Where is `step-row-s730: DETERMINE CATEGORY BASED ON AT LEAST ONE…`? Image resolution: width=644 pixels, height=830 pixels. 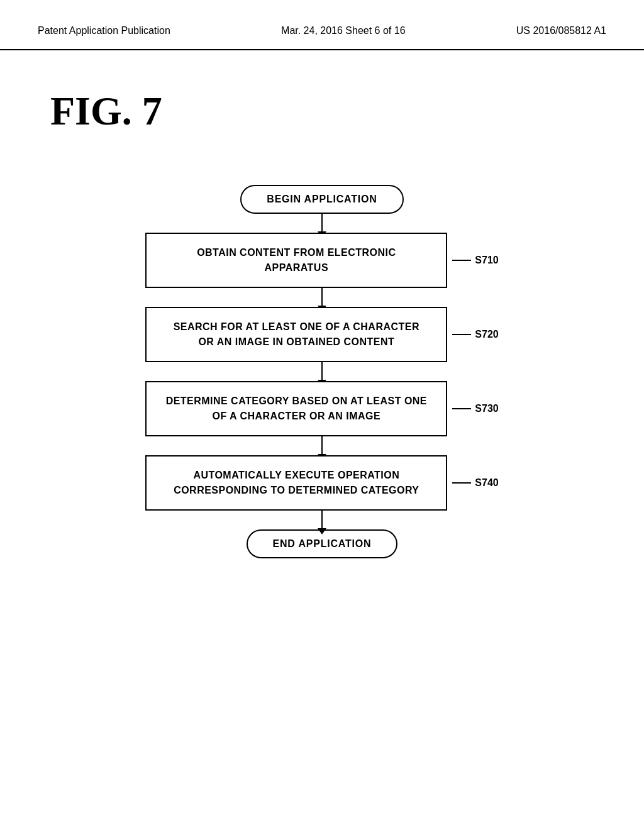 step-row-s730: DETERMINE CATEGORY BASED ON AT LEAST ONE… is located at coordinates (322, 409).